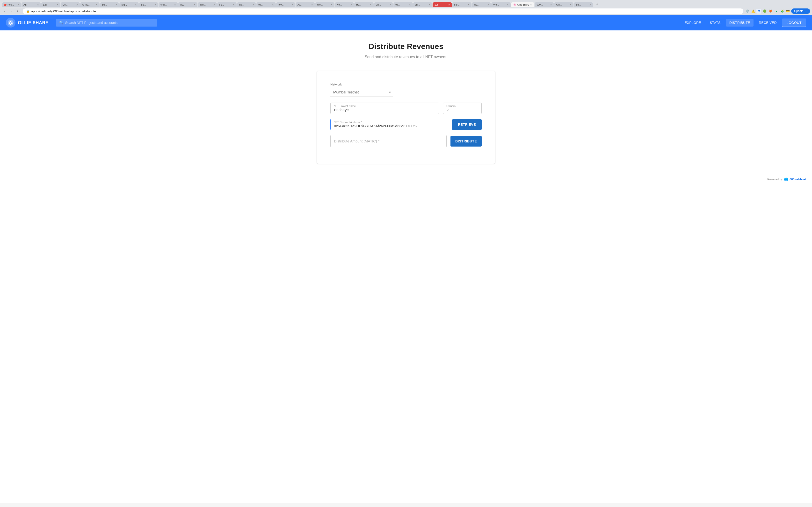 The width and height of the screenshot is (812, 507). What do you see at coordinates (753, 11) in the screenshot?
I see `alert-icon: ⚠️` at bounding box center [753, 11].